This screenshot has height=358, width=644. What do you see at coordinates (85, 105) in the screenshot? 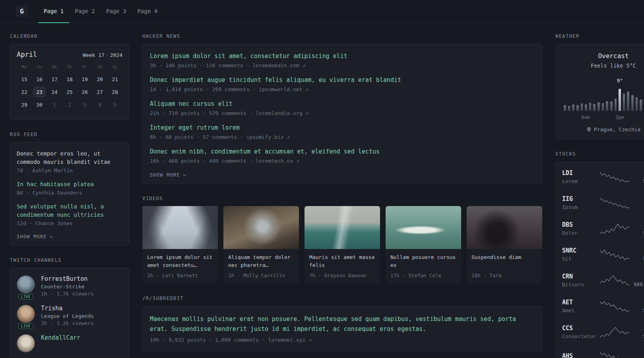
I see `calendar-day-next-month: 3` at bounding box center [85, 105].